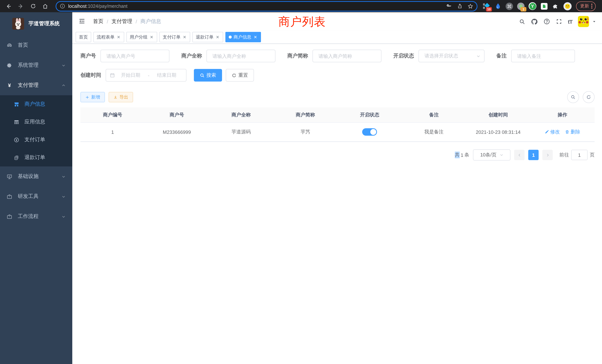 The image size is (602, 364). I want to click on full-name-input, so click(241, 56).